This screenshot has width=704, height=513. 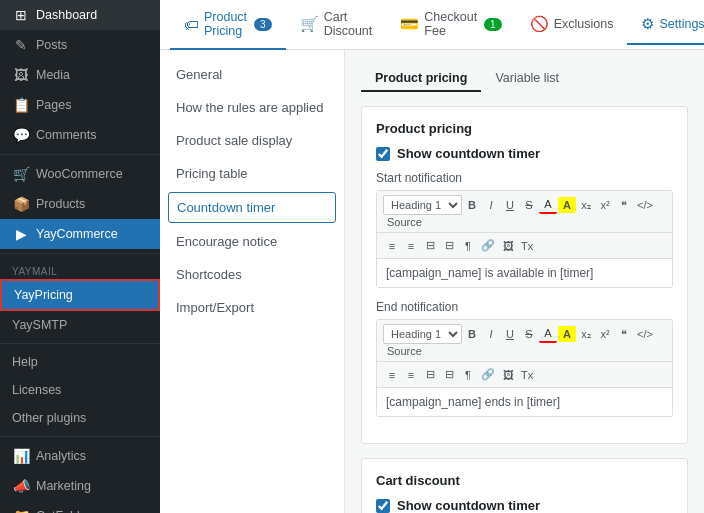 What do you see at coordinates (524, 506) in the screenshot?
I see `show-countdown-cart: Show countdown timer` at bounding box center [524, 506].